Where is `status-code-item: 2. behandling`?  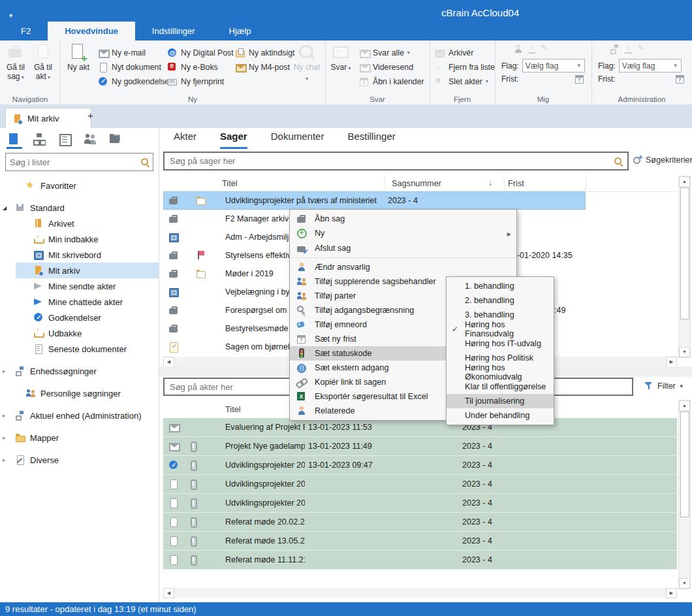
status-code-item: 2. behandling is located at coordinates (500, 300).